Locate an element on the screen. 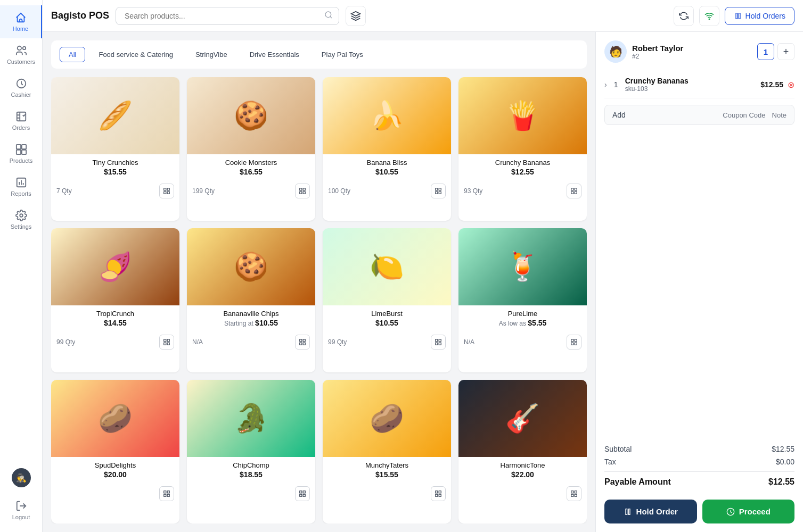 Image resolution: width=803 pixels, height=532 pixels. sidebar-item-reports: Reports is located at coordinates (21, 187).